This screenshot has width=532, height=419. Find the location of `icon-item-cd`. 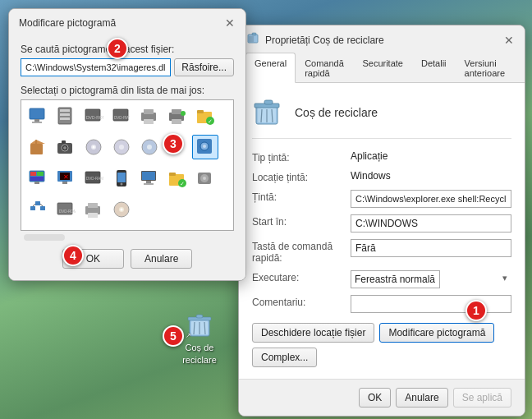

icon-item-cd is located at coordinates (122, 210).